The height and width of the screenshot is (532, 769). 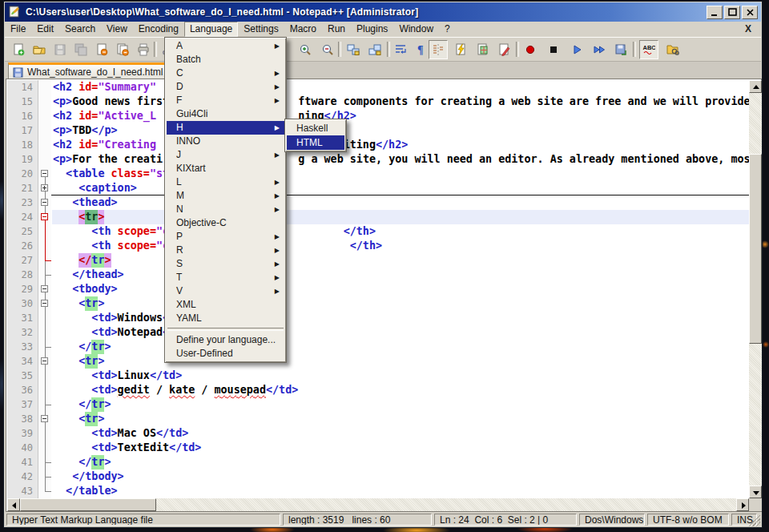 What do you see at coordinates (621, 50) in the screenshot?
I see `macro-save-icon` at bounding box center [621, 50].